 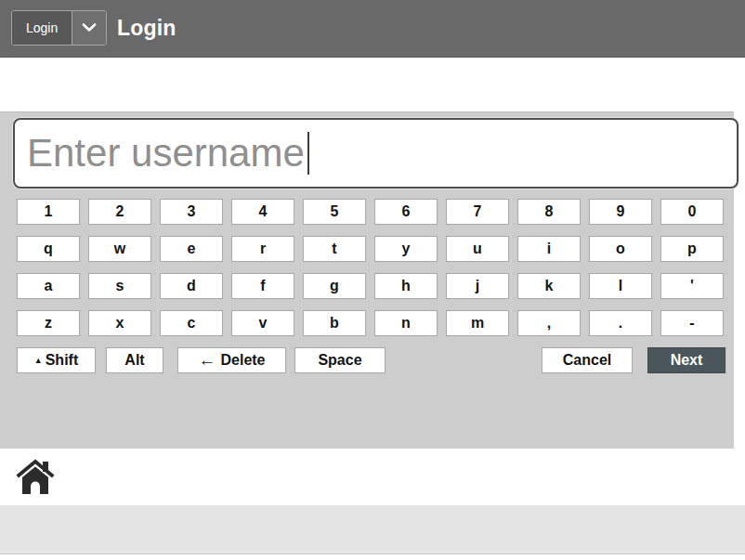 I want to click on key-q: q, so click(x=48, y=249).